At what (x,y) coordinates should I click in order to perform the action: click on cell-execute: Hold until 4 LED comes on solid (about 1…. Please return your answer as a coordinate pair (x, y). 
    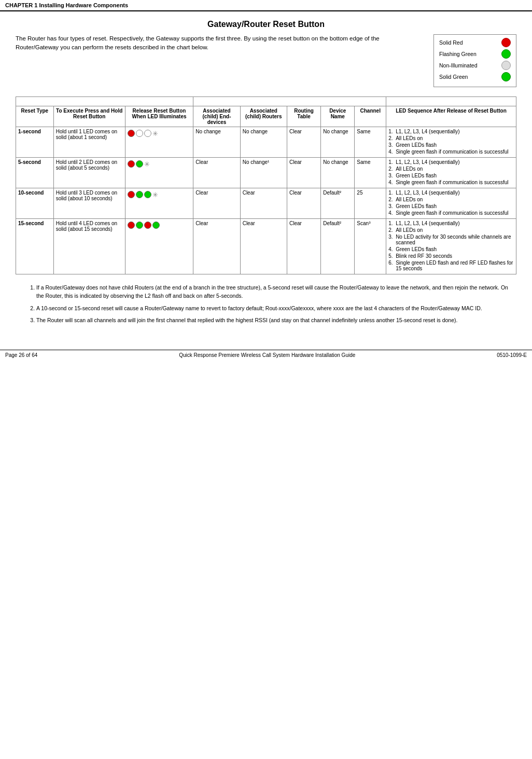
    Looking at the image, I should click on (89, 247).